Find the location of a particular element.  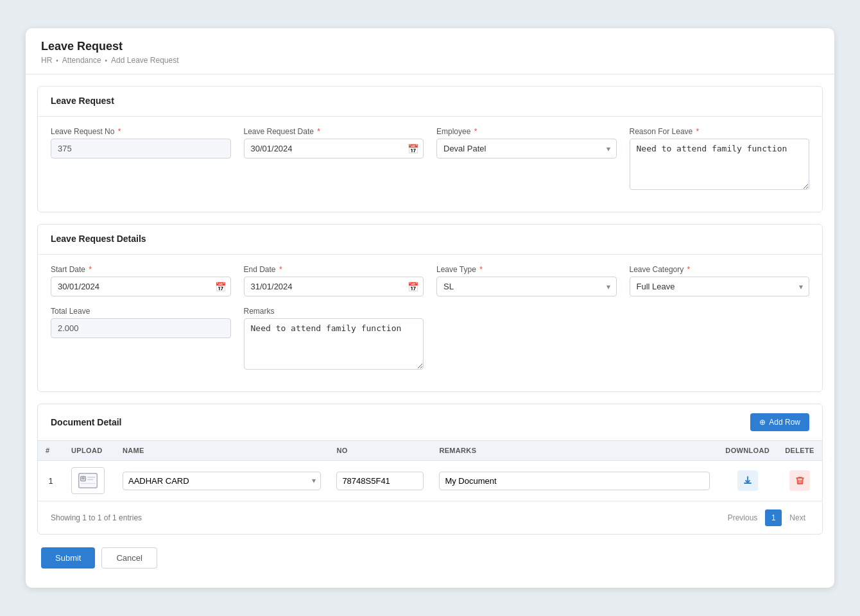

leave-request-form-grid: Leave Request No * Leave Request Date * … is located at coordinates (430, 164).